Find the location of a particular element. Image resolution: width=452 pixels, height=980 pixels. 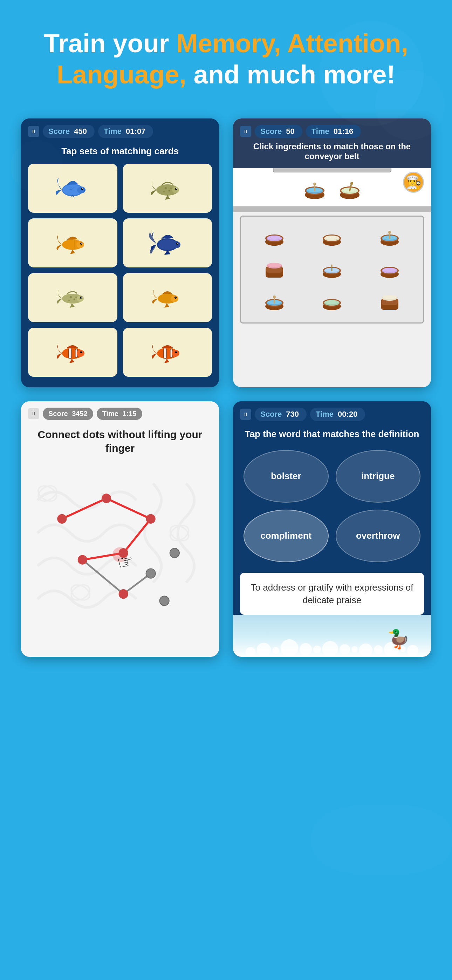

word-score-label: Score is located at coordinates (271, 414).